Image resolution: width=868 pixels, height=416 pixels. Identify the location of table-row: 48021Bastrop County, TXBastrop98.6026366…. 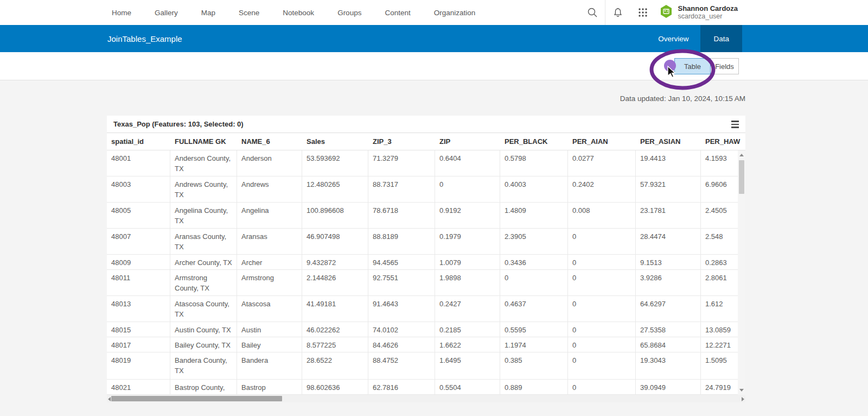
(422, 387).